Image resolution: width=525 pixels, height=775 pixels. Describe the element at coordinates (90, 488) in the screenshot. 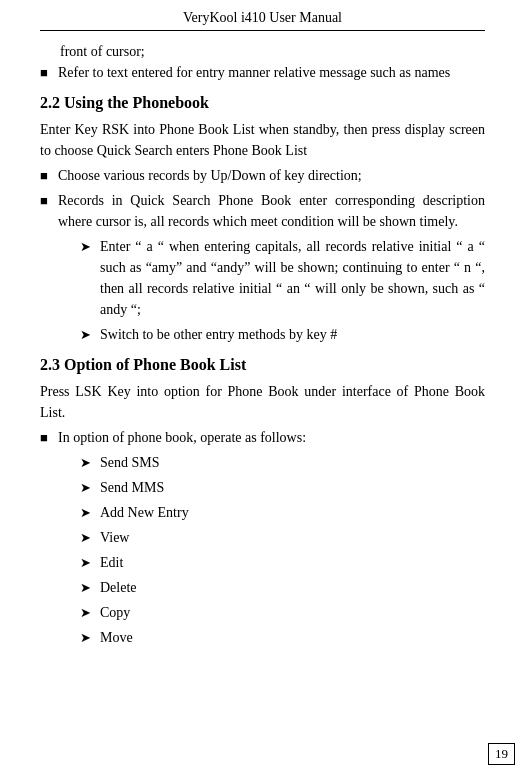

I see `arrow-icon-sub-1: ➤` at that location.